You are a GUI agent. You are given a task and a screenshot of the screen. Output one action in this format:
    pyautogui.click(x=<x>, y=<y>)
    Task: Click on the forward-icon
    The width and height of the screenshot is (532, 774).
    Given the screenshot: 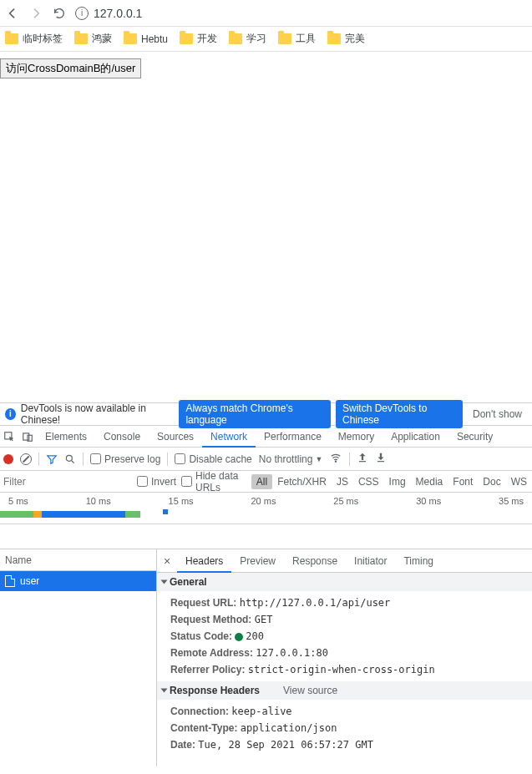 What is the action you would take?
    pyautogui.click(x=36, y=13)
    